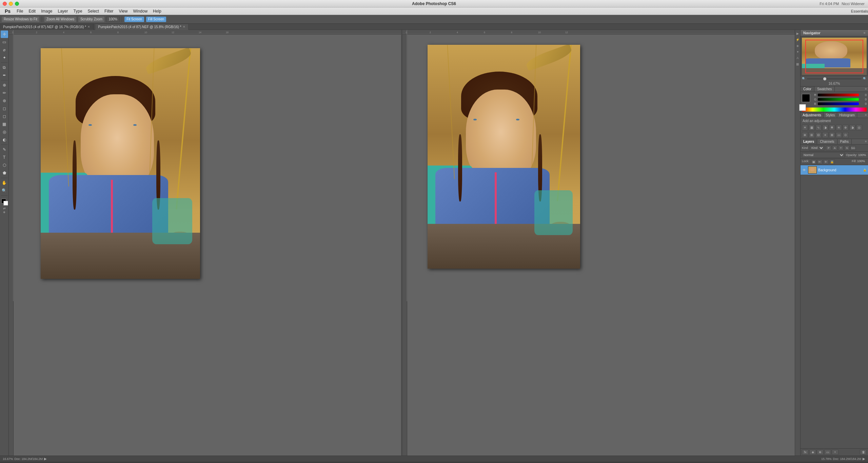 The width and height of the screenshot is (868, 463). I want to click on foreground-color-swatch, so click(806, 98).